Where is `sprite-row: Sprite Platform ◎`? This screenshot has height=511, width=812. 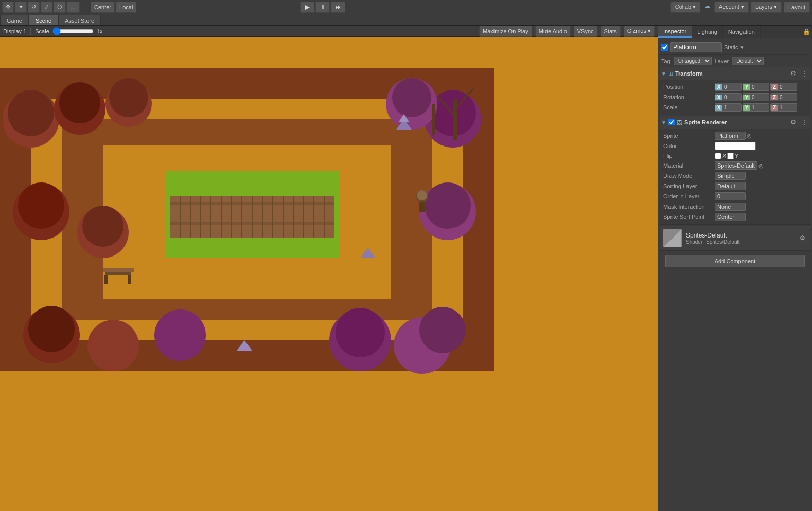
sprite-row: Sprite Platform ◎ is located at coordinates (735, 136).